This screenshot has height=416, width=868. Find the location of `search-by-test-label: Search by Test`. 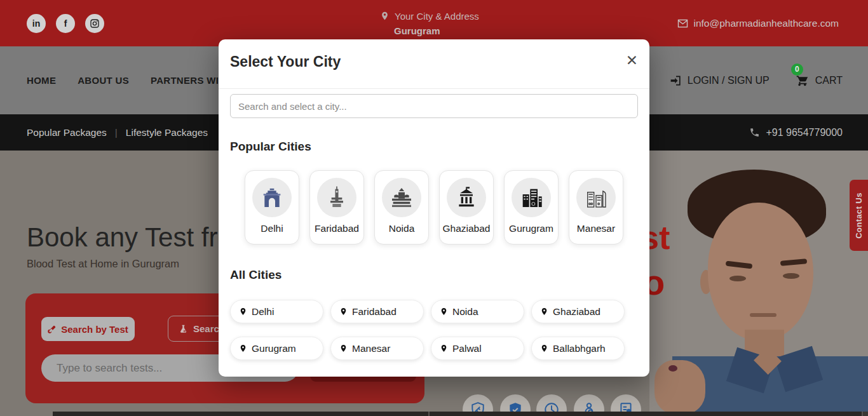

search-by-test-label: Search by Test is located at coordinates (95, 329).